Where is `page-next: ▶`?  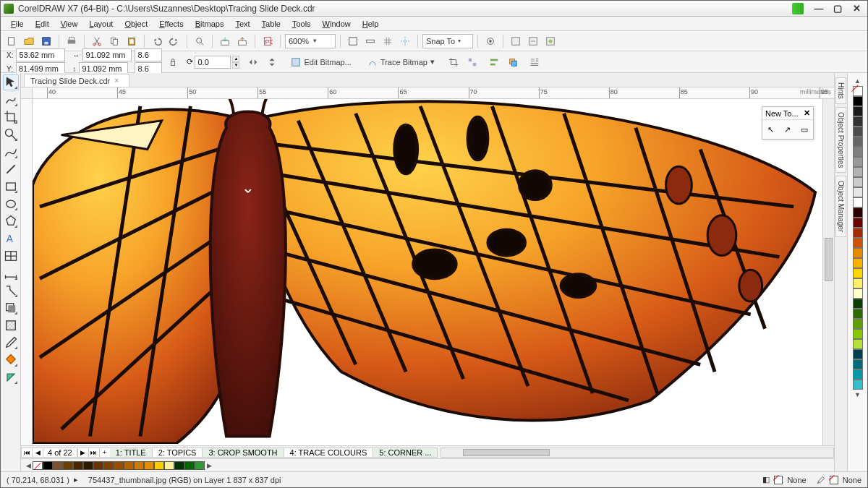 page-next: ▶ is located at coordinates (83, 453).